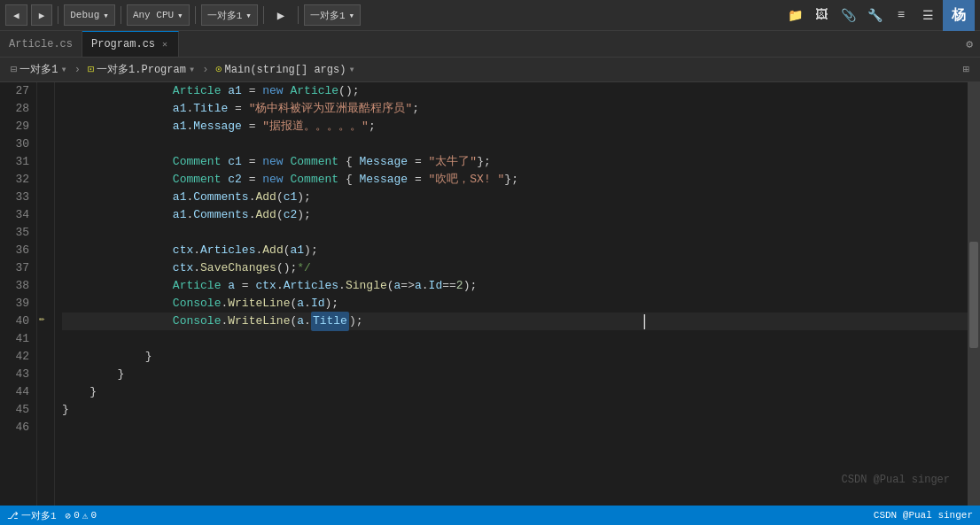 This screenshot has height=525, width=980. I want to click on warning-count: 0, so click(94, 515).